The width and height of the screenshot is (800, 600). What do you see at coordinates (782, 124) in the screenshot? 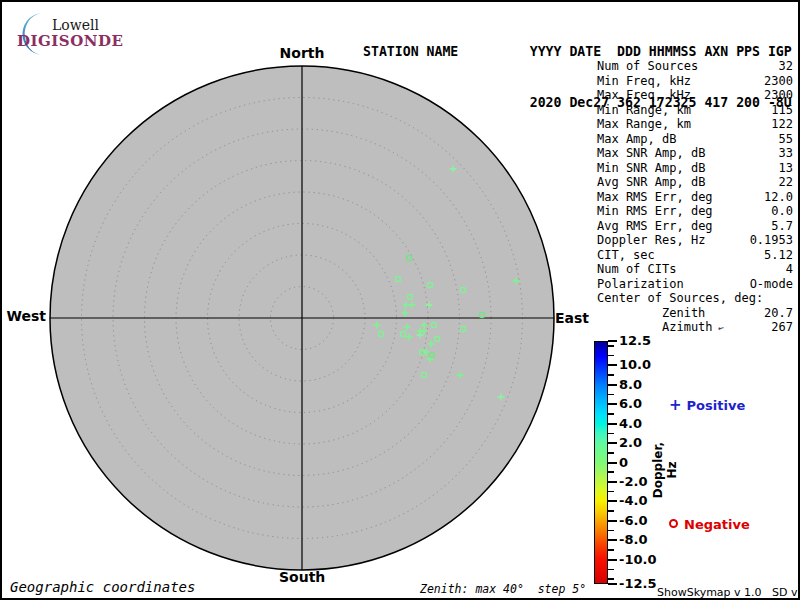
I see `stat-value: 122` at bounding box center [782, 124].